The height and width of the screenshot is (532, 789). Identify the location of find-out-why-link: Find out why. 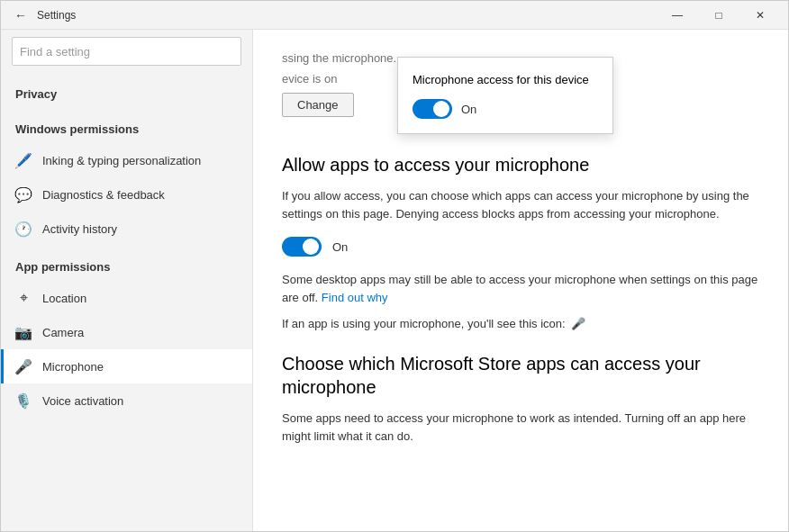
(355, 297).